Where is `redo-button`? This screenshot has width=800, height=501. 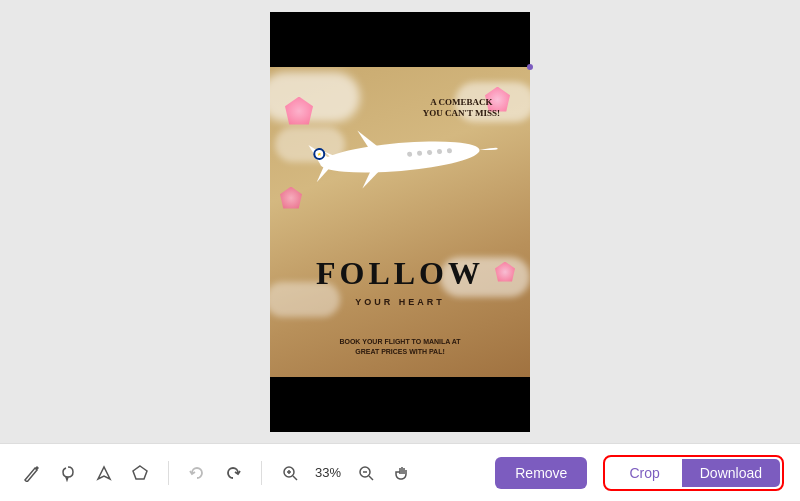
redo-button is located at coordinates (233, 473).